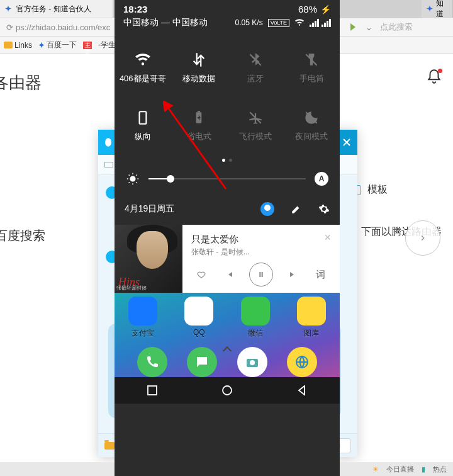 This screenshot has width=453, height=476. I want to click on home-button, so click(227, 390).